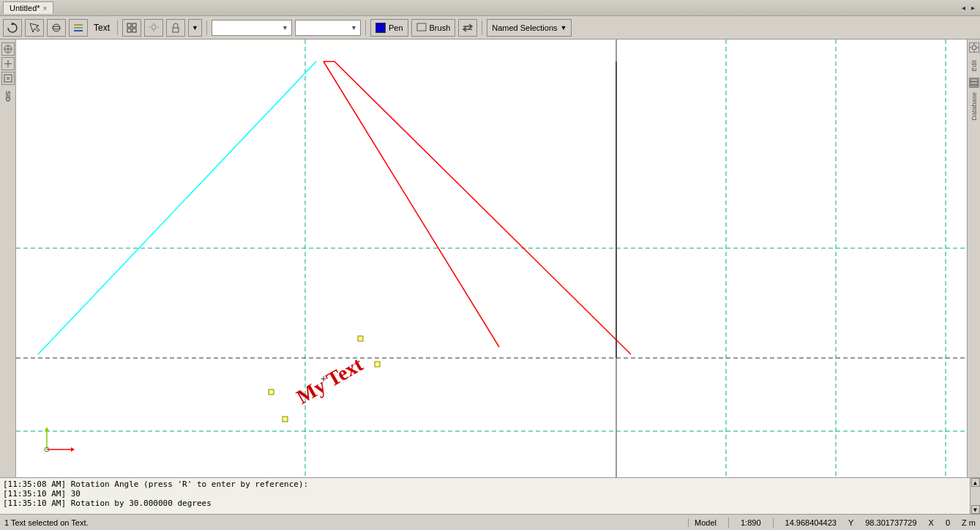 The height and width of the screenshot is (530, 980). Describe the element at coordinates (328, 28) in the screenshot. I see `style-dropdown: ▼` at that location.